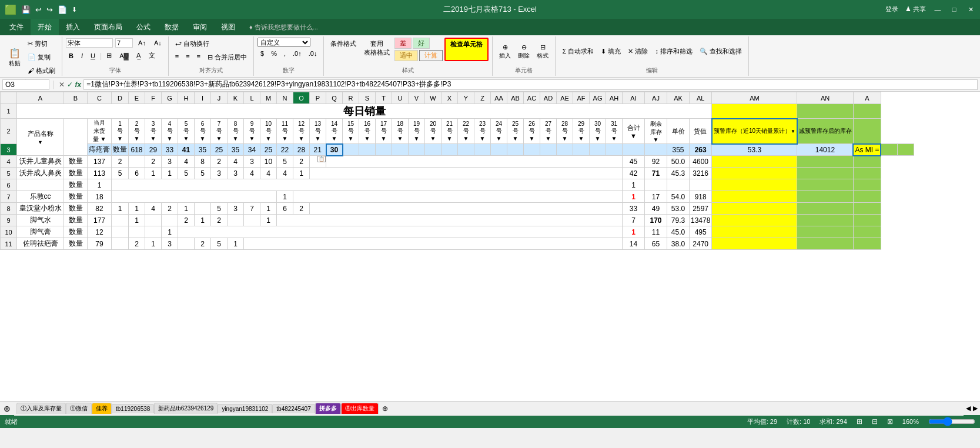 This screenshot has width=980, height=448. What do you see at coordinates (678, 197) in the screenshot?
I see `cell-AK7: 54.0` at bounding box center [678, 197].